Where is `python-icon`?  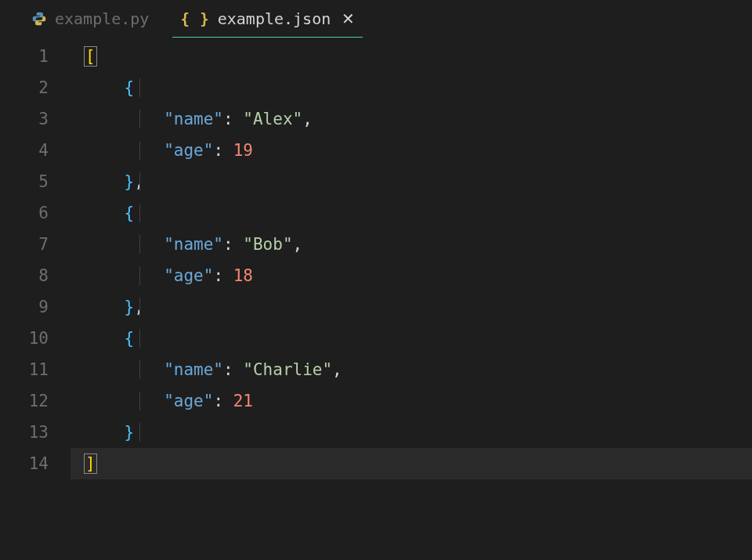
python-icon is located at coordinates (39, 19).